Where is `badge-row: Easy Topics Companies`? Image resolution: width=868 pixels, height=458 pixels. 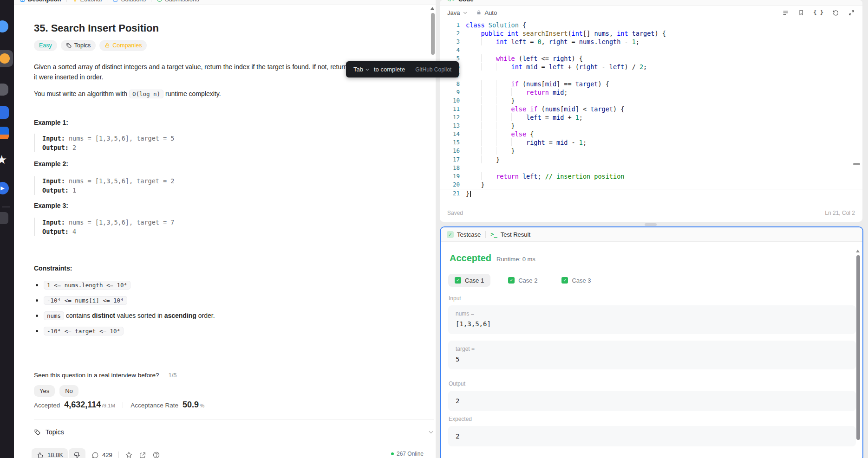 badge-row: Easy Topics Companies is located at coordinates (90, 45).